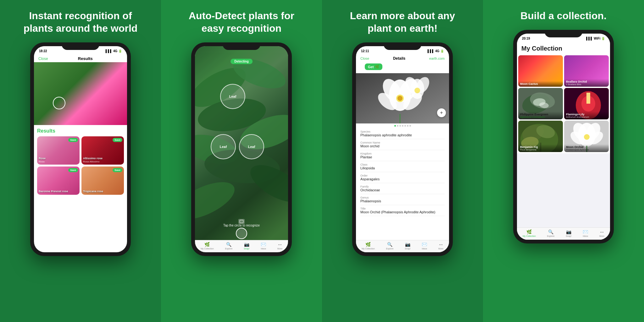 The width and height of the screenshot is (644, 322). Describe the element at coordinates (586, 71) in the screenshot. I see `collection-card-beallara: Beallara Orchid X Beallara Blira` at that location.